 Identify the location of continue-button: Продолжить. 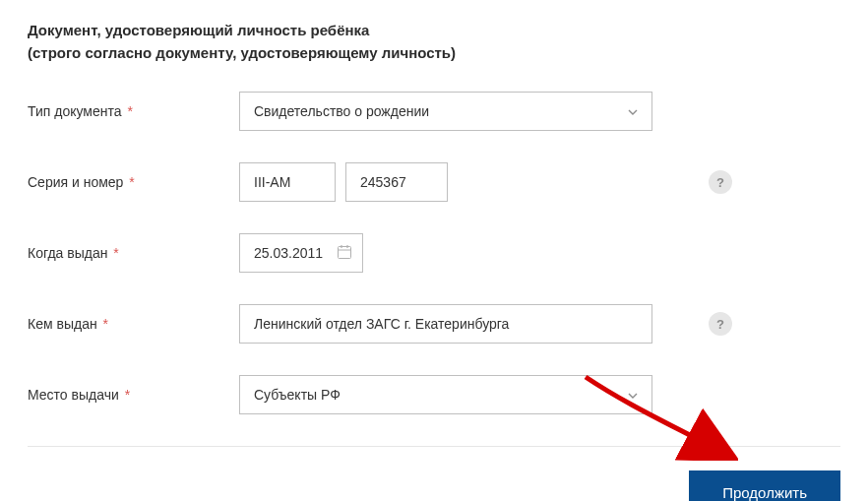
(765, 486).